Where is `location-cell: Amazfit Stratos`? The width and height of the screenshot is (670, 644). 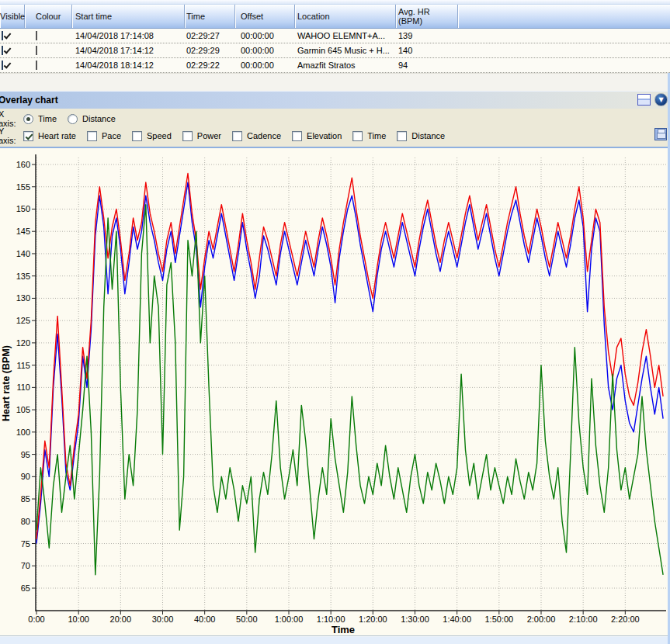 location-cell: Amazfit Stratos is located at coordinates (345, 65).